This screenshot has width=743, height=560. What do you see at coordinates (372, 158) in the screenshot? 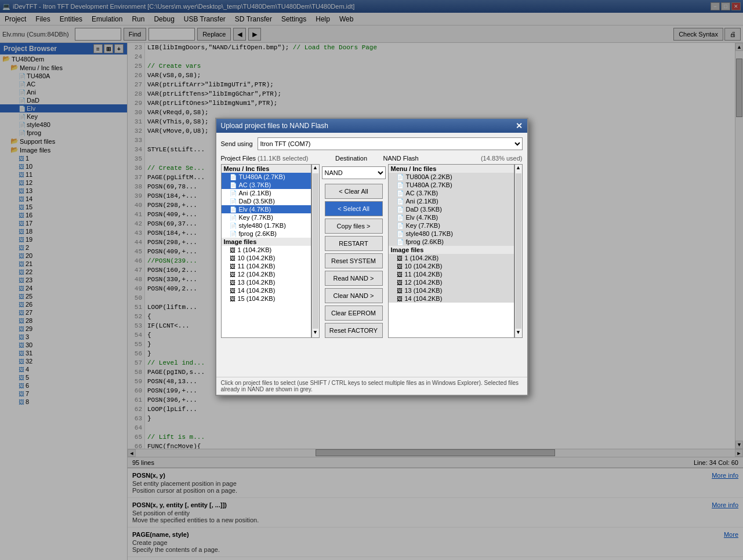
I see `panel-headers: Project Files (11.1KB selected) Destinat…` at bounding box center [372, 158].